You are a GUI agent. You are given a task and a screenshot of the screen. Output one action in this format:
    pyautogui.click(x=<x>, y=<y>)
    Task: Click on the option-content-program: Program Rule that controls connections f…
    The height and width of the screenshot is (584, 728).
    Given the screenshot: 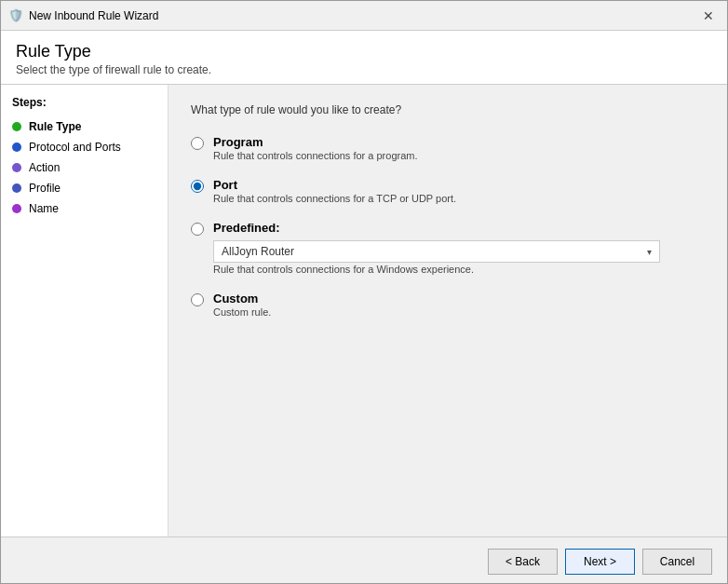 What is the action you would take?
    pyautogui.click(x=316, y=148)
    